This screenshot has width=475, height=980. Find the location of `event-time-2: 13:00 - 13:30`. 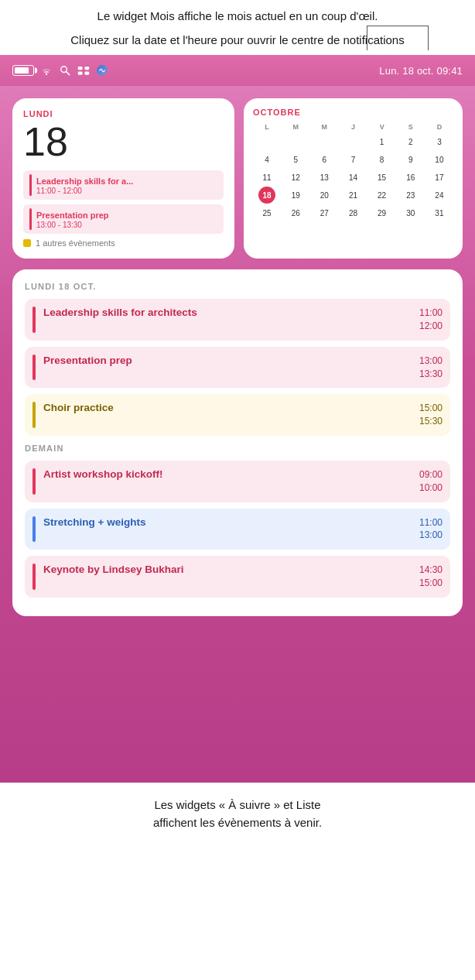

event-time-2: 13:00 - 13:30 is located at coordinates (73, 224).